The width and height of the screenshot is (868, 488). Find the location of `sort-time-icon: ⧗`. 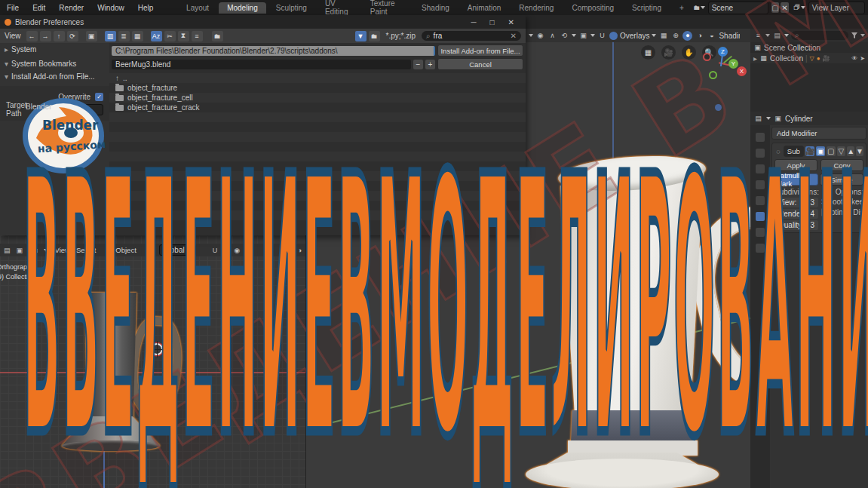

sort-time-icon: ⧗ is located at coordinates (184, 36).